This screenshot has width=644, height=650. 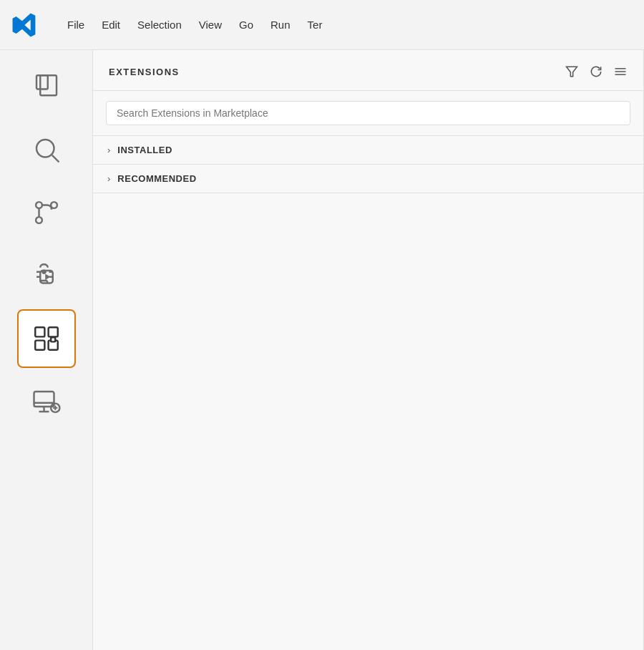 What do you see at coordinates (47, 339) in the screenshot?
I see `sidebar-item-extensions` at bounding box center [47, 339].